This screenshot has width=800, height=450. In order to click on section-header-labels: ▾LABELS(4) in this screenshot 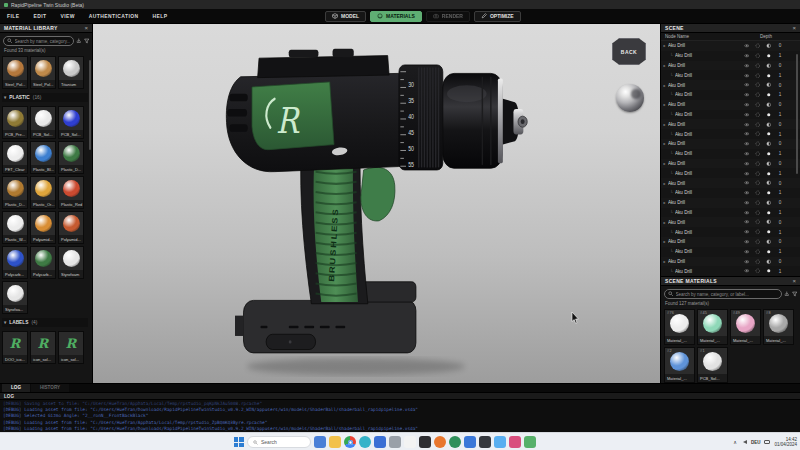, I will do `click(45, 322)`.